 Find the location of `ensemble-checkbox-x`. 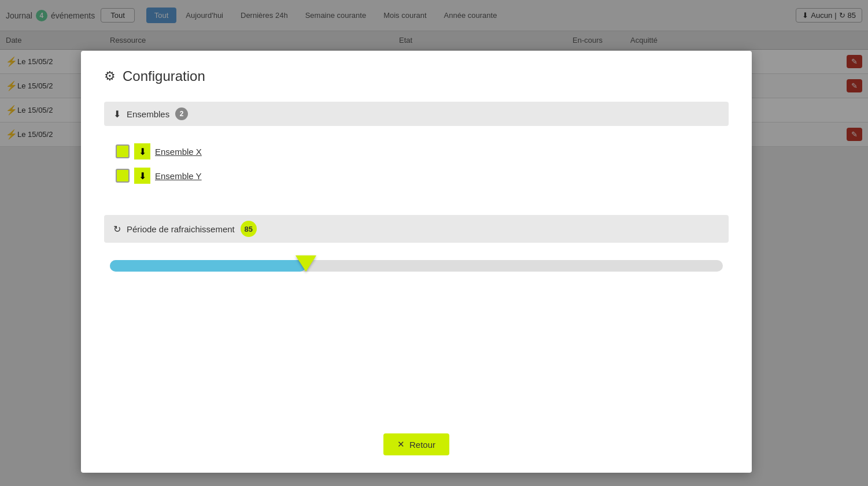

ensemble-checkbox-x is located at coordinates (123, 151).